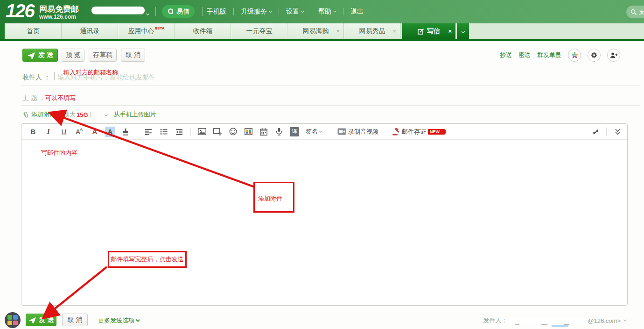 The image size is (644, 329). Describe the element at coordinates (202, 132) in the screenshot. I see `insert-image-icon` at that location.